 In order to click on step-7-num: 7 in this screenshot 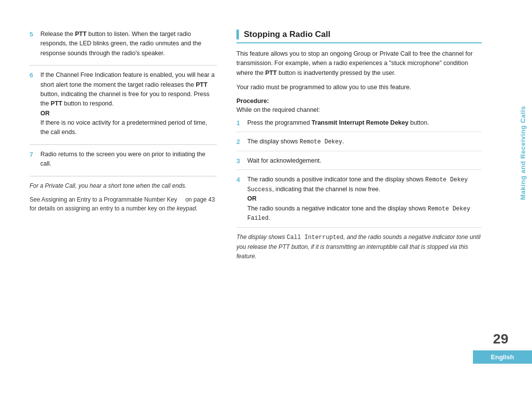, I will do `click(35, 160)`.